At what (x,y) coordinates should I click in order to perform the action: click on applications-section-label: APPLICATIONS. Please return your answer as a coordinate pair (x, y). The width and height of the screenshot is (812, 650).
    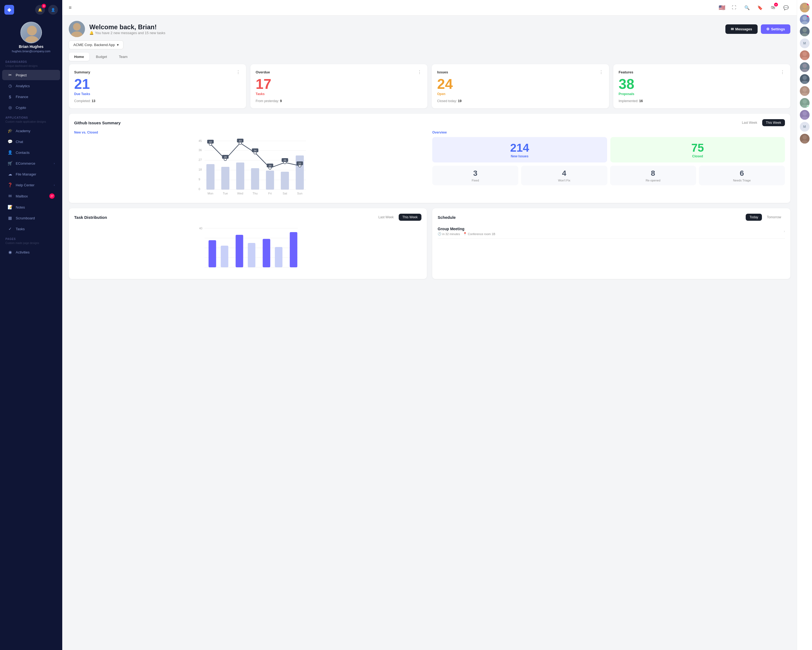
    Looking at the image, I should click on (31, 117).